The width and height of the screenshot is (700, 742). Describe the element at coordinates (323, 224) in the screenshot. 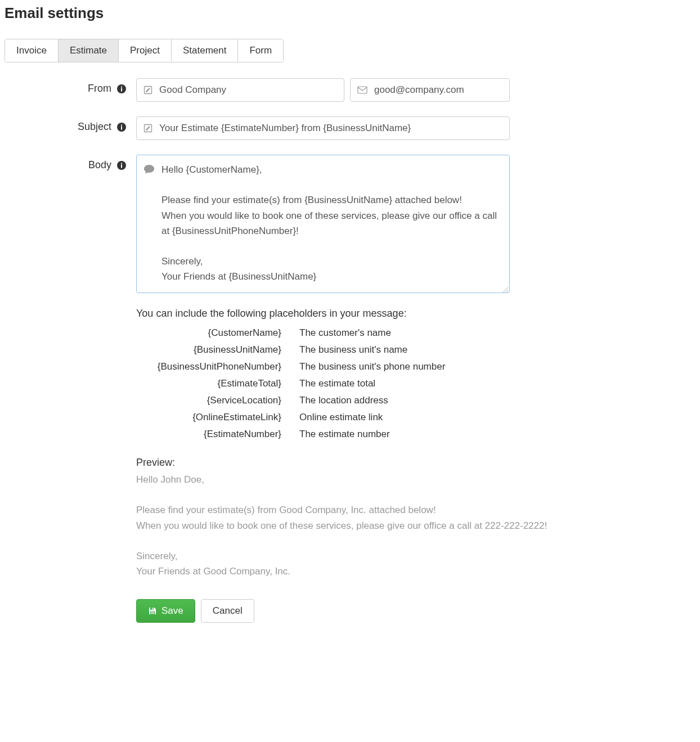

I see `body-group` at that location.